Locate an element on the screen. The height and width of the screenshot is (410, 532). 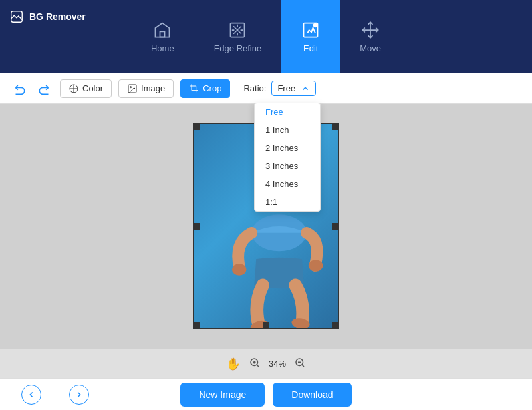
tab-move-label: Move is located at coordinates (370, 48).